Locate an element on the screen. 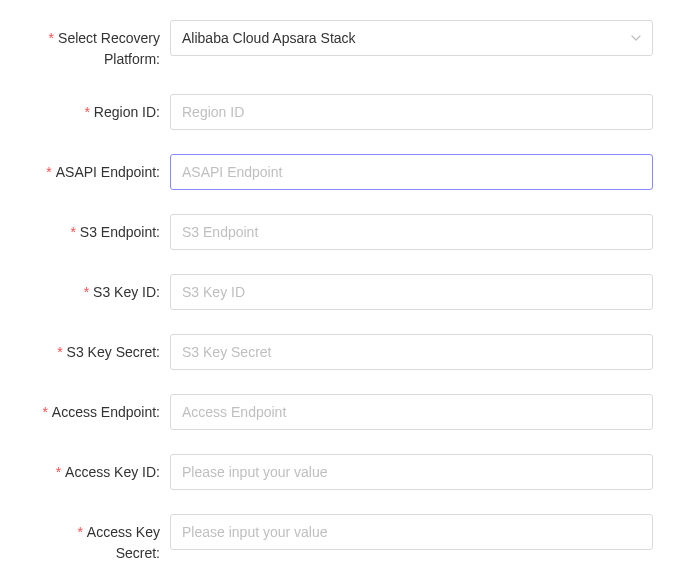  label-text: Region ID: is located at coordinates (127, 112).